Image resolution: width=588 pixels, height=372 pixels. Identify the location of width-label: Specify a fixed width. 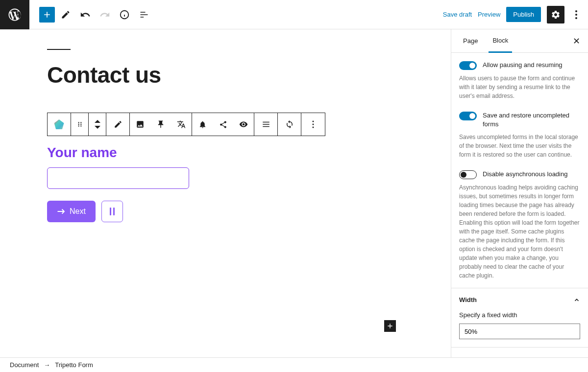
(519, 315).